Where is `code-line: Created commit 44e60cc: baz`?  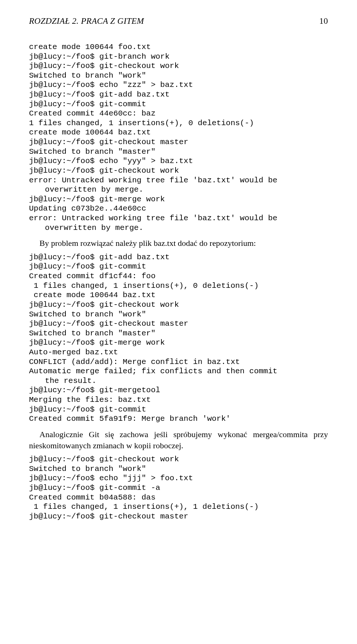
code-line: Created commit 44e60cc: baz is located at coordinates (178, 114).